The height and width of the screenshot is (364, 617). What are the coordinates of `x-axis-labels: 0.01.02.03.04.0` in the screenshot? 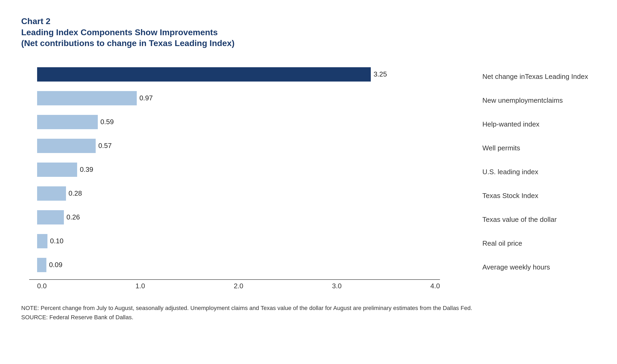 It's located at (235, 286).